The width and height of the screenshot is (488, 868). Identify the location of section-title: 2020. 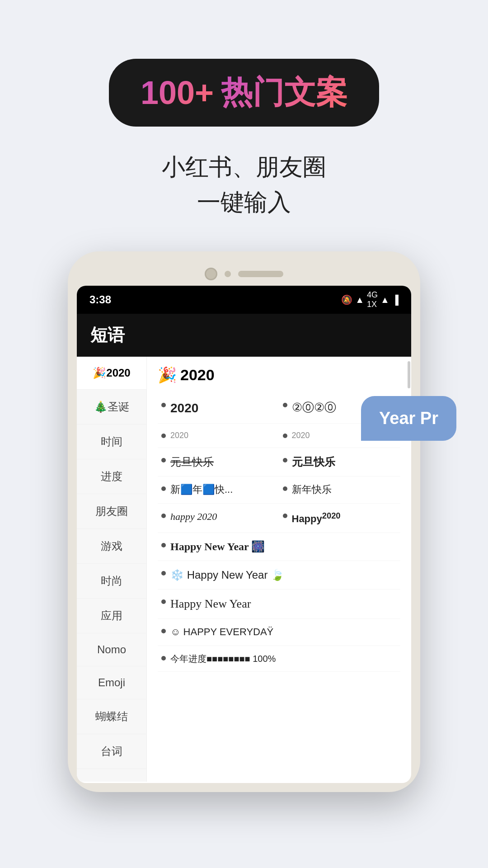
(197, 375).